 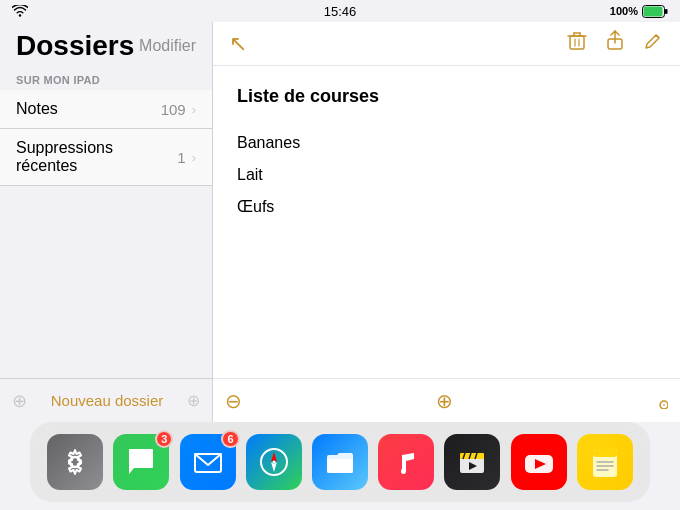 What do you see at coordinates (194, 158) in the screenshot?
I see `suppressions-chevron: ›` at bounding box center [194, 158].